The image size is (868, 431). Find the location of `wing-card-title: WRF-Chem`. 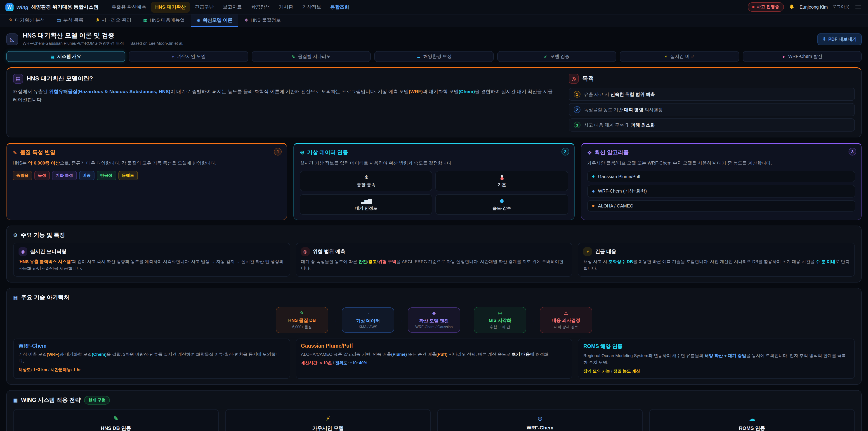

wing-card-title: WRF-Chem is located at coordinates (540, 428).